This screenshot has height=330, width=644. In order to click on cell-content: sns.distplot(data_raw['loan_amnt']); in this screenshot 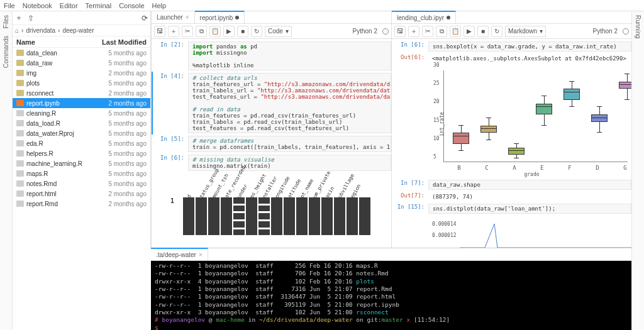, I will do `click(530, 209)`.